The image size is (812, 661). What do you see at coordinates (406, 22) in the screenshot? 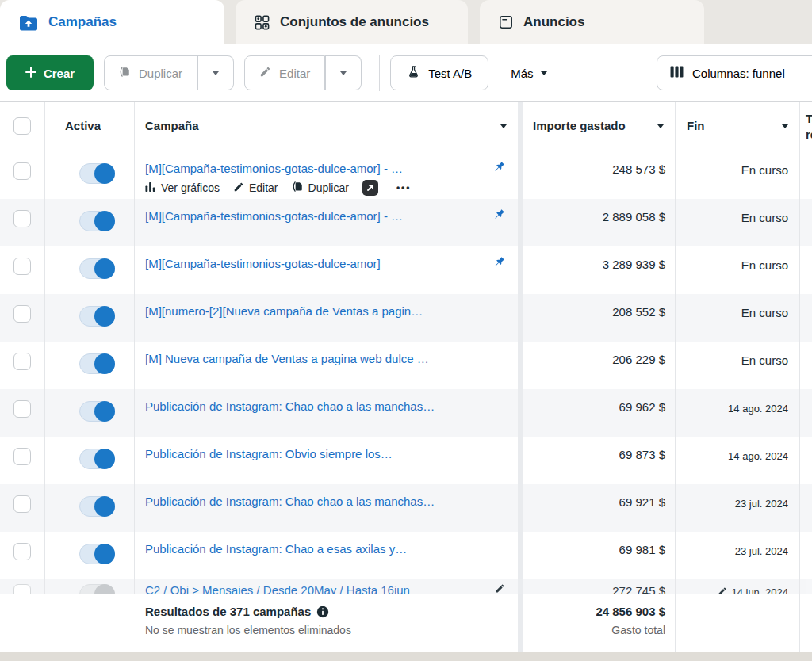
I see `level-tabs-bar: Campañas Conjuntos de anuncios Anuncios` at bounding box center [406, 22].